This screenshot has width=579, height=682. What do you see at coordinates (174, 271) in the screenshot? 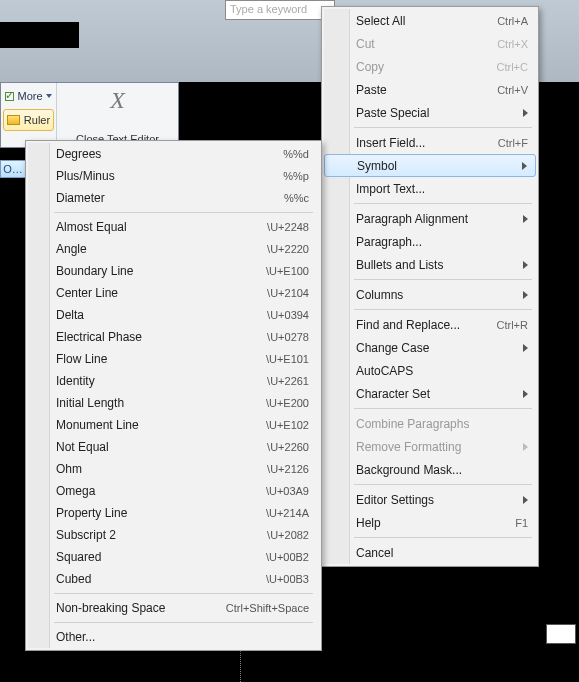
I see `symbol-item-boundary-line: Boundary Line\U+E100` at bounding box center [174, 271].